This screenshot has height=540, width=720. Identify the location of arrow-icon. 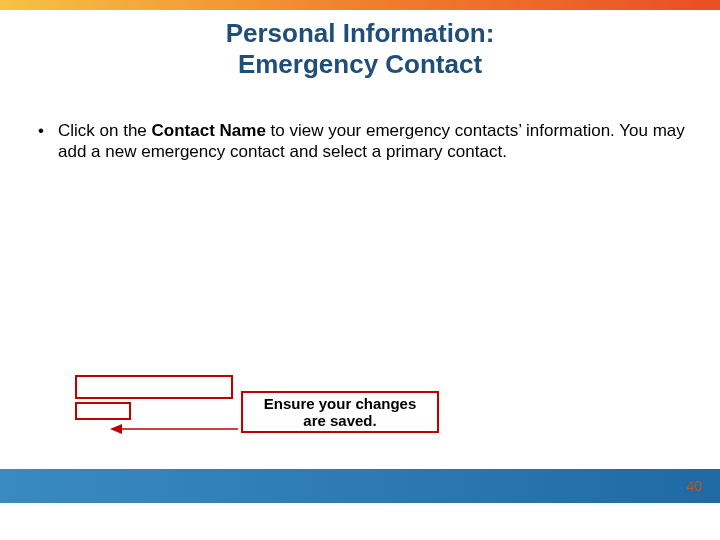
(175, 429).